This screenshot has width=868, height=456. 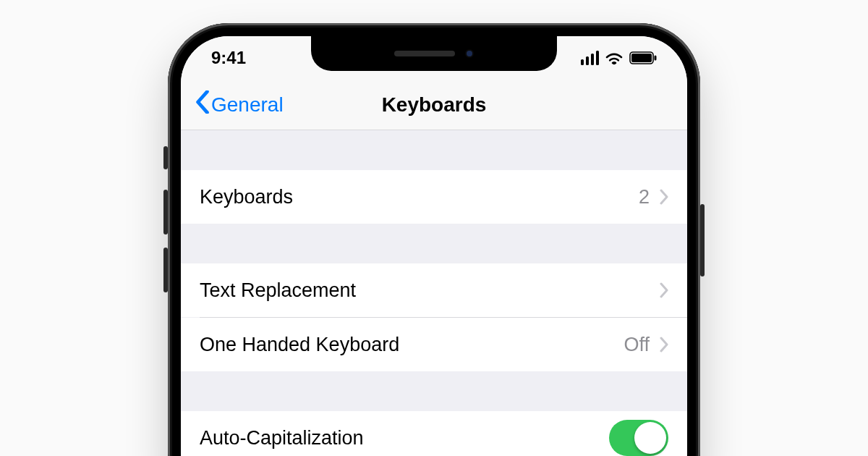 What do you see at coordinates (282, 439) in the screenshot?
I see `row-label: Auto-Capitalization` at bounding box center [282, 439].